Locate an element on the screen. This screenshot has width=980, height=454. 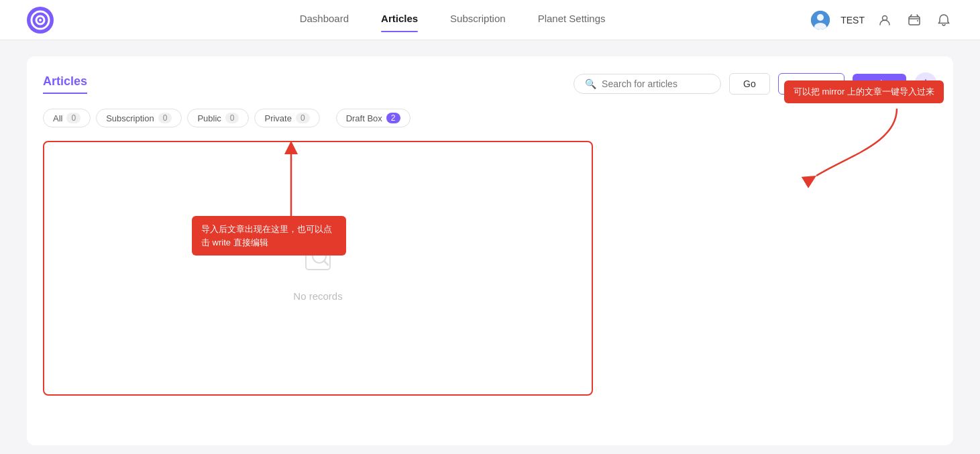
filter-draftbox-count: 2 is located at coordinates (393, 118).